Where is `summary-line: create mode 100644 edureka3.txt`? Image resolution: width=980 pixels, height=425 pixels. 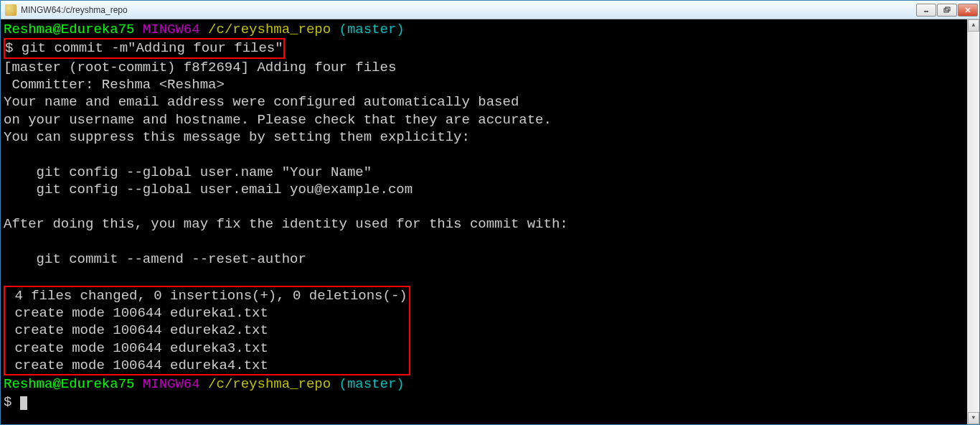
summary-line: create mode 100644 edureka3.txt is located at coordinates (138, 348).